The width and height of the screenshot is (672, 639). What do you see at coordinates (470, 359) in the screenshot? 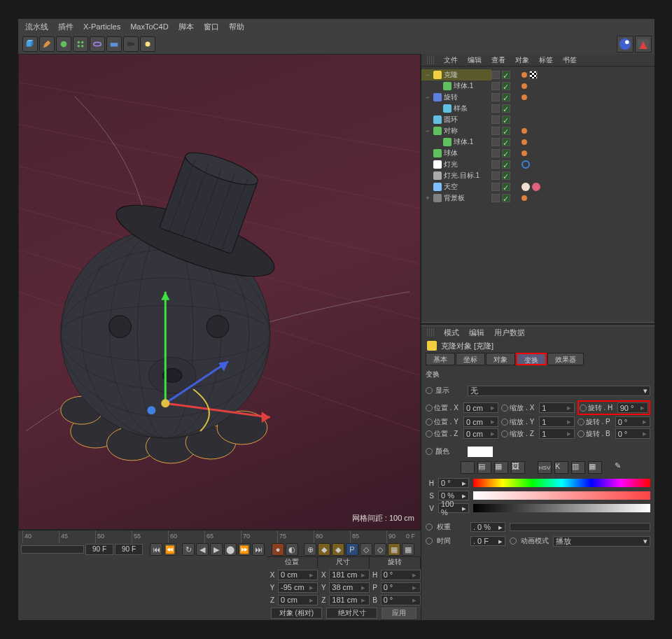
I see `attr-tab-1: 坐标` at bounding box center [470, 359].